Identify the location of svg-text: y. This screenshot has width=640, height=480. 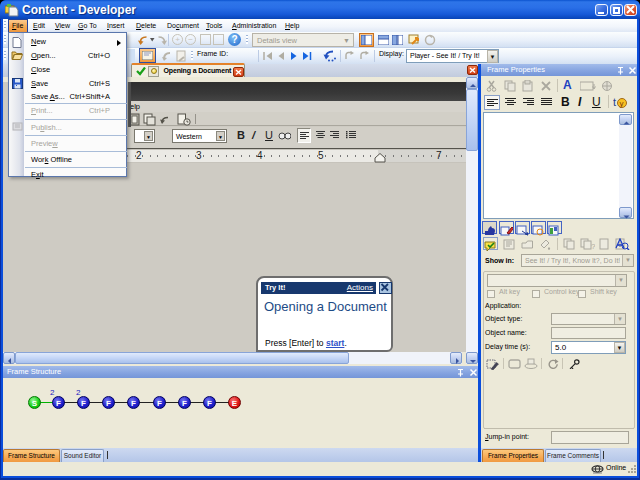
(622, 104).